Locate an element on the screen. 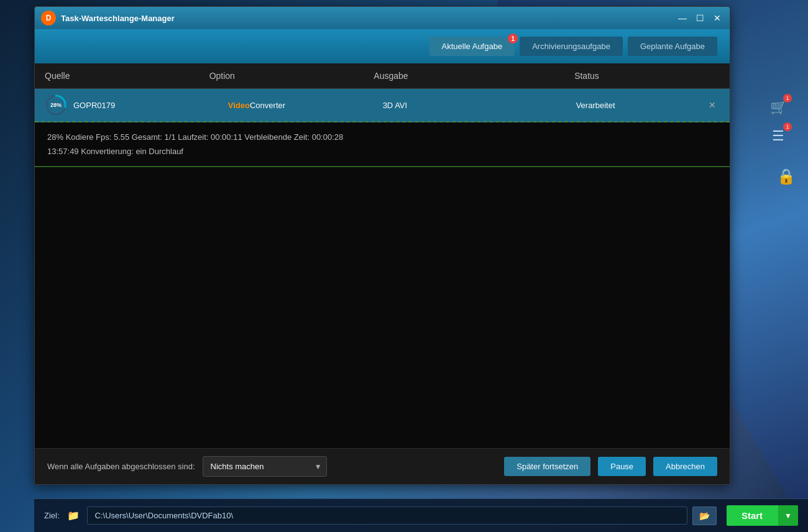  path-display: C:\Users\User\Documents\DVDFab10\ is located at coordinates (387, 516).